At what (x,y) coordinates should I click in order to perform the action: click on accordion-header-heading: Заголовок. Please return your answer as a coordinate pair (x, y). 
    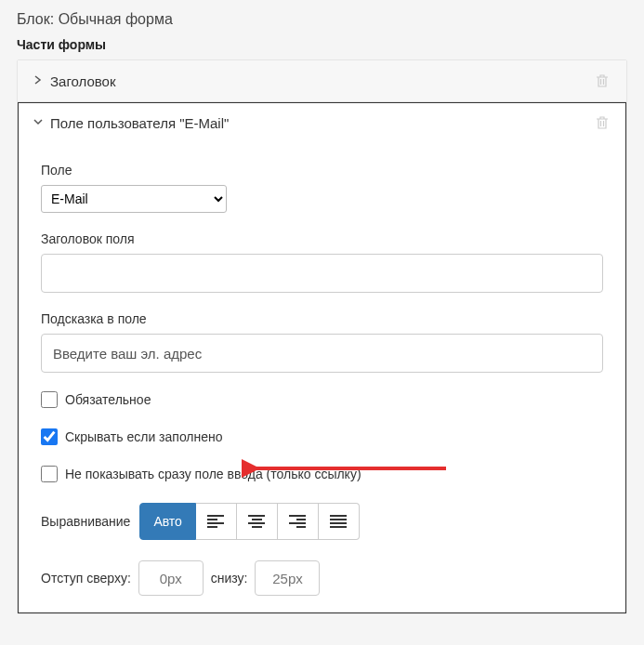
    Looking at the image, I should click on (322, 81).